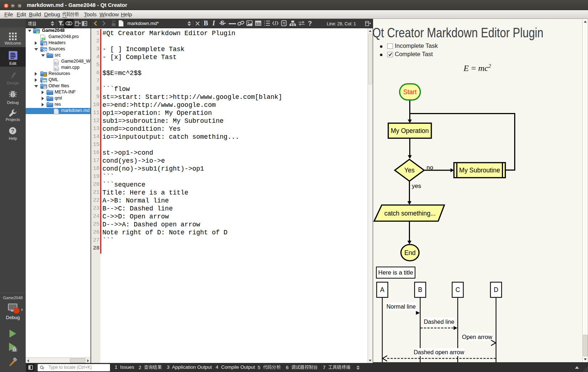  I want to click on svg-text: A, so click(382, 290).